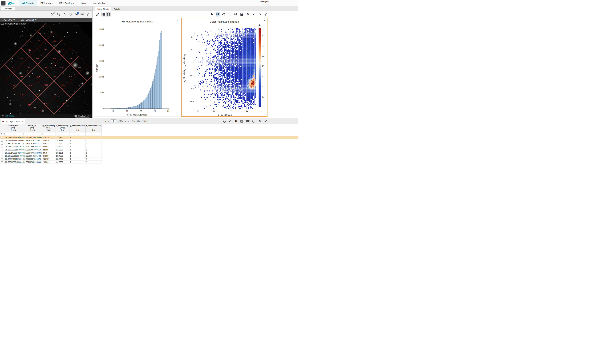 This screenshot has height=364, width=596. Describe the element at coordinates (117, 9) in the screenshot. I see `tab-details: Details` at that location.